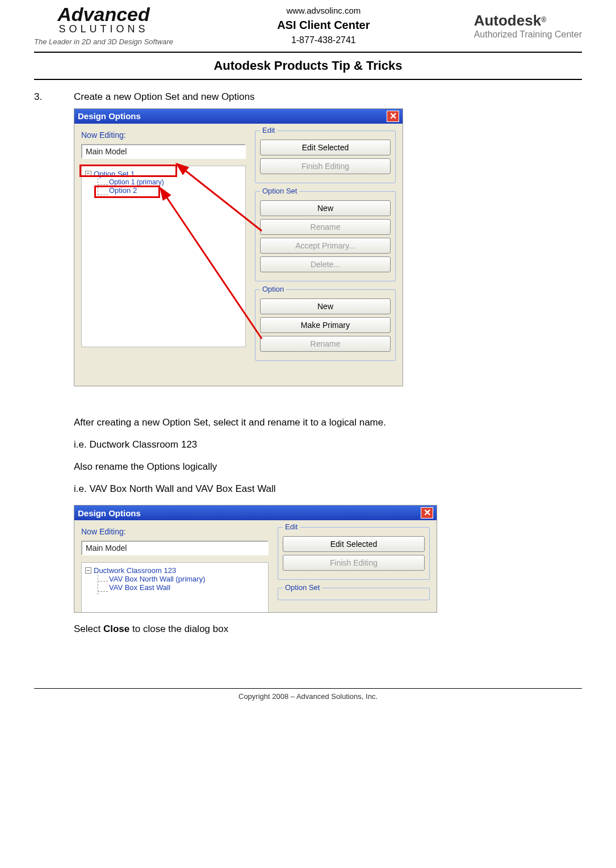 Image resolution: width=616 pixels, height=868 pixels. I want to click on tree-option-vav-east: VAV Box East Wall, so click(175, 588).